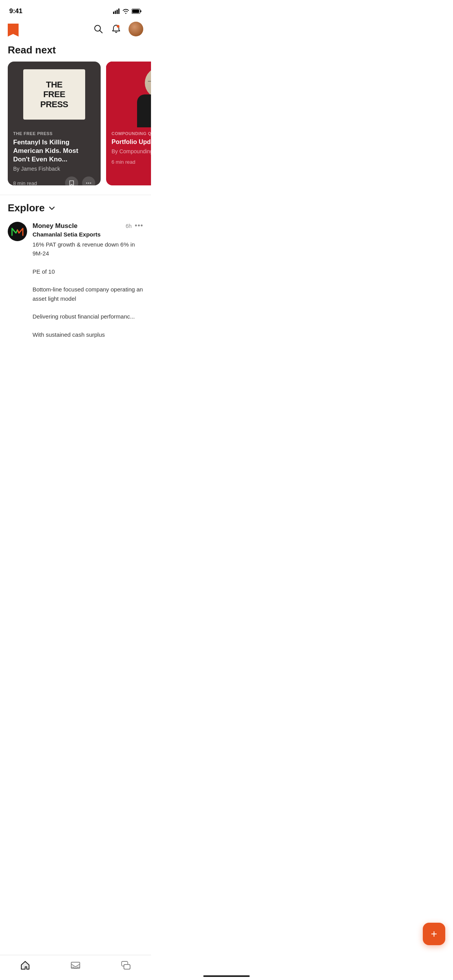  I want to click on card-2-author: By Compounding..., so click(131, 151).